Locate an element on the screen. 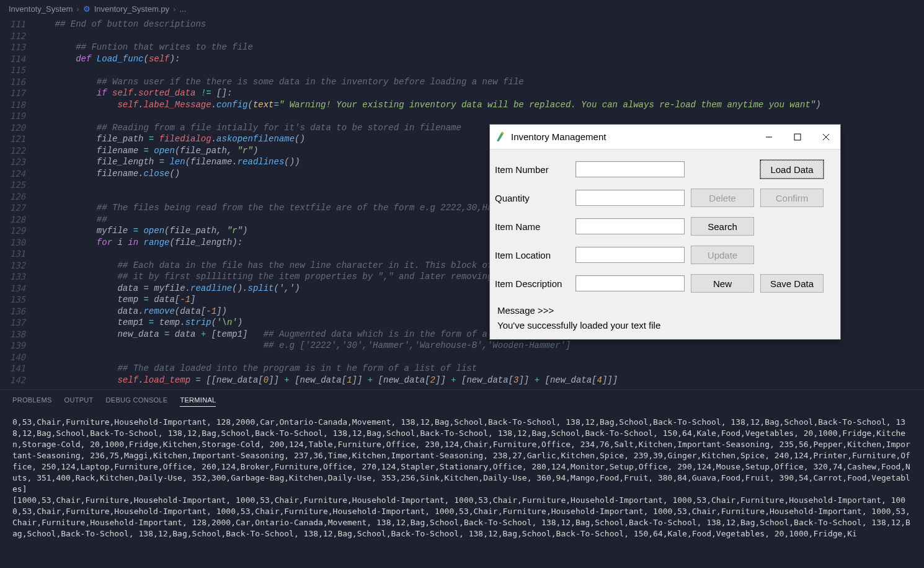 The width and height of the screenshot is (924, 568). code-line: self.label_Message.config(text=" Warning… is located at coordinates (479, 105).